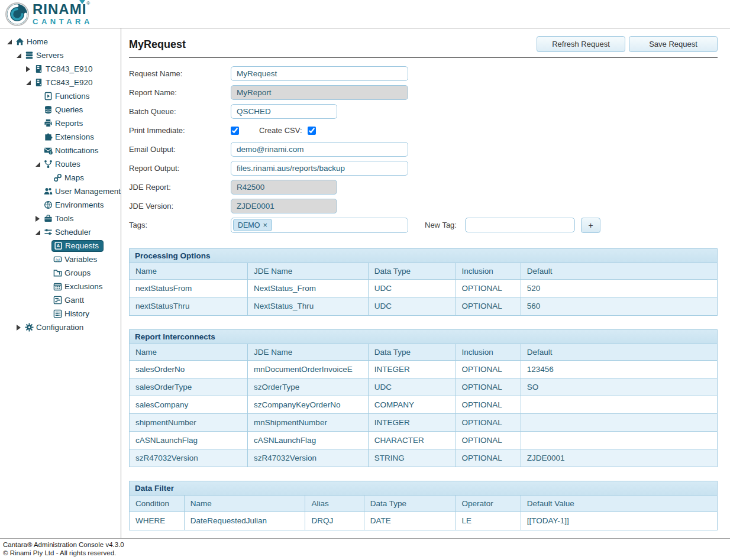  What do you see at coordinates (249, 225) in the screenshot?
I see `tag-chip-text: DEMO` at bounding box center [249, 225].